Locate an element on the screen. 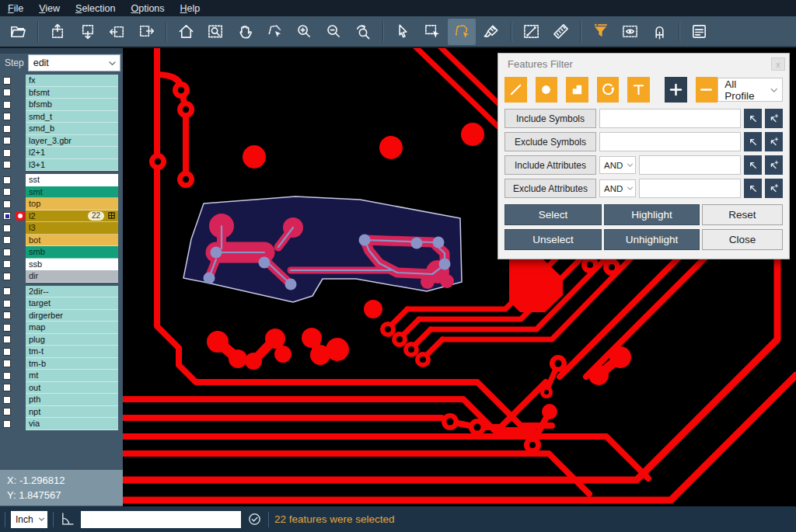 The width and height of the screenshot is (796, 532). exclude-attributes-operator-select: AND is located at coordinates (617, 188).